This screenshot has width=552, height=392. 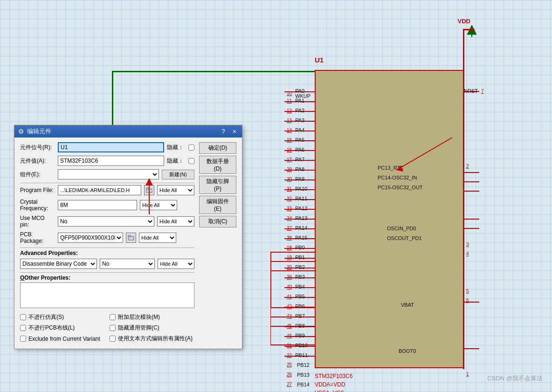 What do you see at coordinates (515, 378) in the screenshot?
I see `watermark: CSDN @我不会算法` at bounding box center [515, 378].